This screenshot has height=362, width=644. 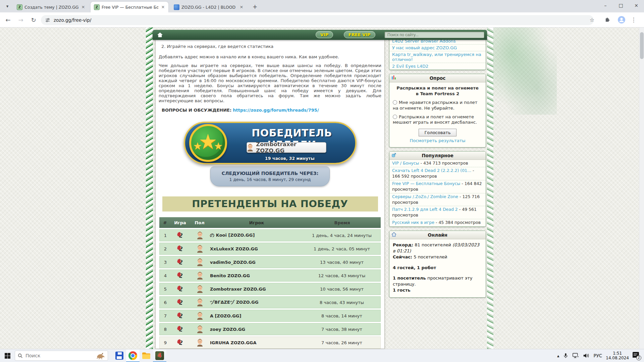 I want to click on extensions-icon, so click(x=607, y=20).